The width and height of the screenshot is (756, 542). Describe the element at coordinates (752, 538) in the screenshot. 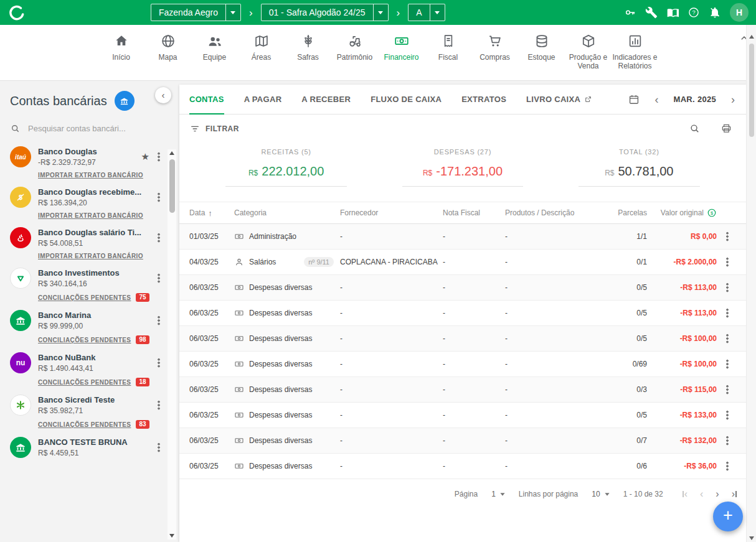

I see `scroll-down-icon` at that location.